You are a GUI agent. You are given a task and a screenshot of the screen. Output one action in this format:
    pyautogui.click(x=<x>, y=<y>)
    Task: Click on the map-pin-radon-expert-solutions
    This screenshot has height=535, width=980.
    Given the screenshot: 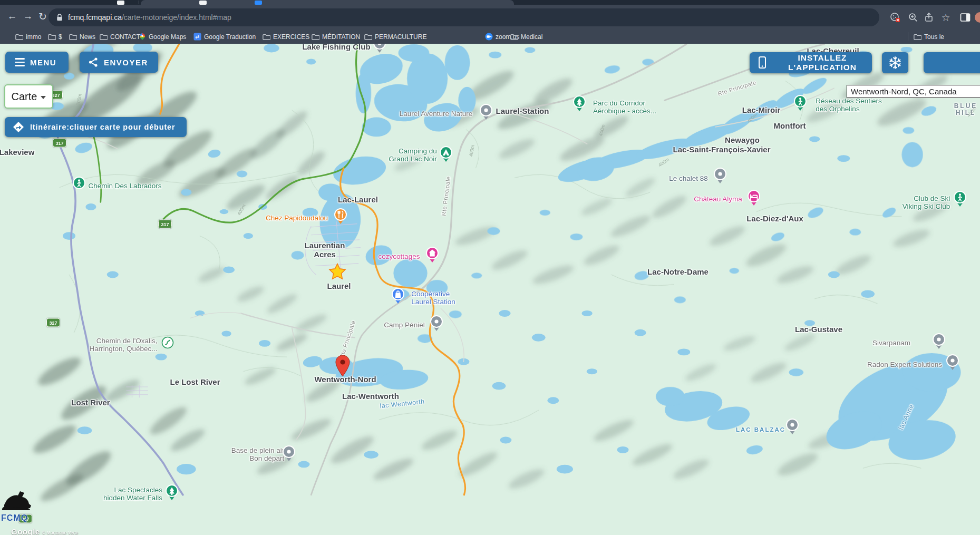 What is the action you would take?
    pyautogui.click(x=953, y=363)
    